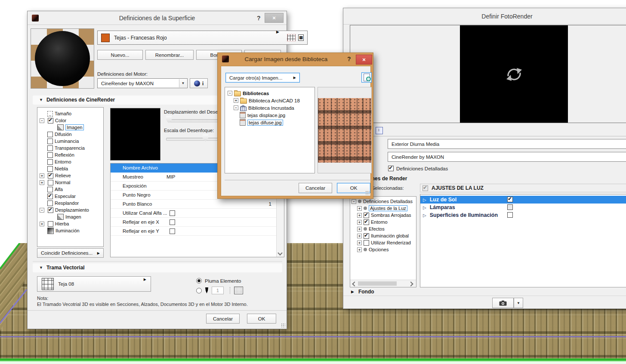 The image size is (626, 364). What do you see at coordinates (142, 83) in the screenshot?
I see `engine-select: CineRender by MAXON ▼` at bounding box center [142, 83].